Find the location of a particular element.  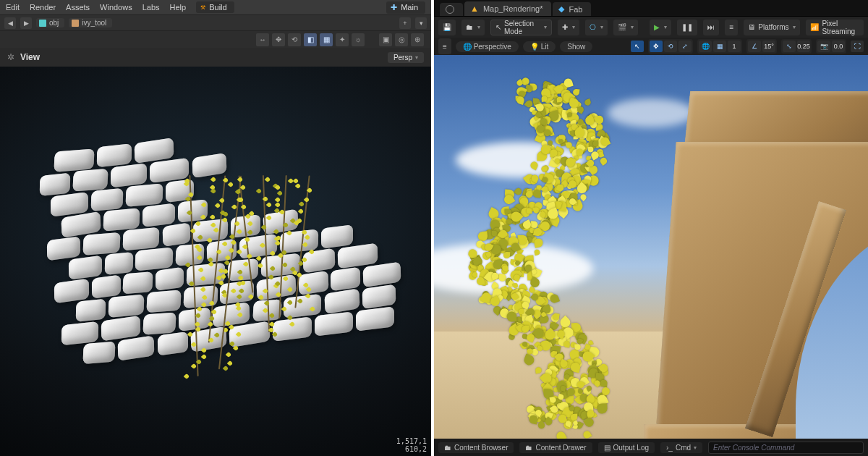

viewport-toolbar: ≡ 🌐 Perspective 💡 Lit Show ↖ ✥ ⟲ ⤢ 🌐 ▦ 1… is located at coordinates (651, 46).